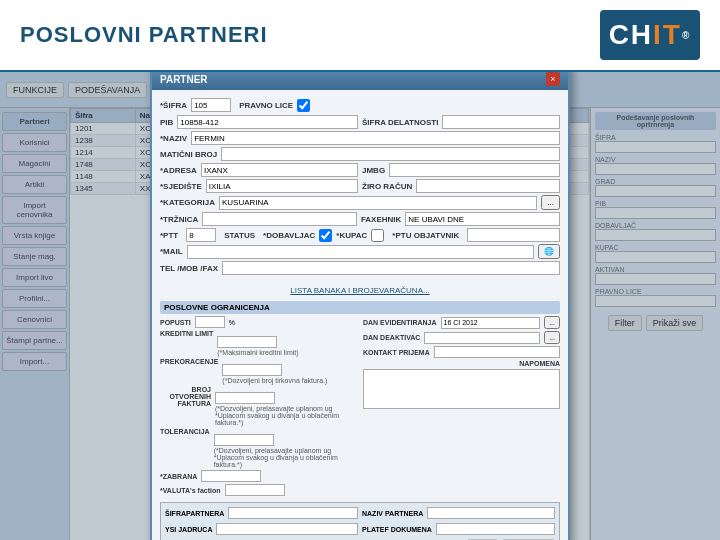  I want to click on dan-deakt-btn: ..., so click(552, 338).